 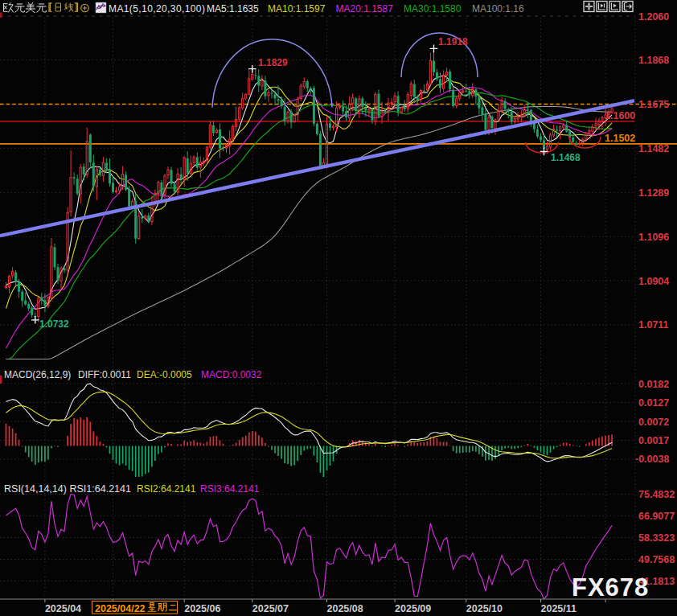 I want to click on svg-text: DEA:-0.0005, so click(x=164, y=375).